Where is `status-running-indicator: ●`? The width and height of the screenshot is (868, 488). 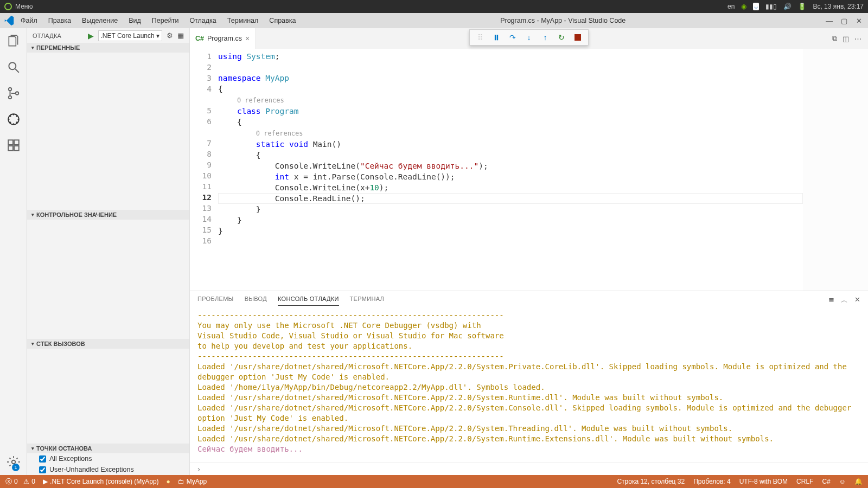 status-running-indicator: ● is located at coordinates (168, 481).